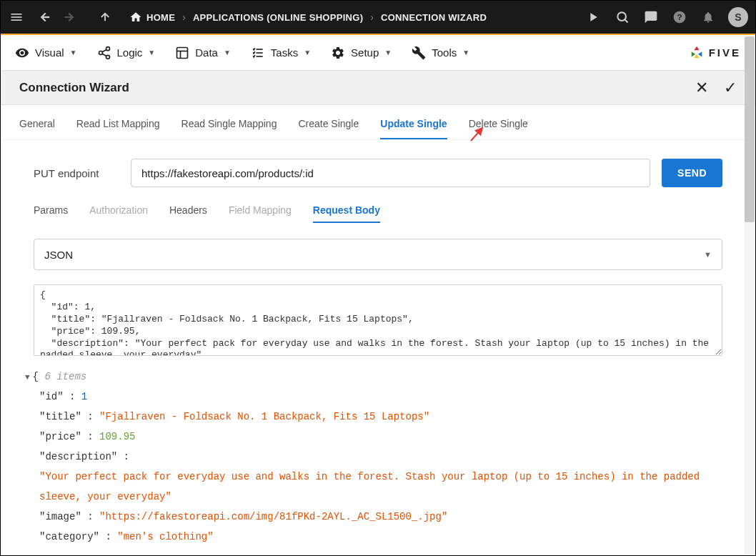  Describe the element at coordinates (381, 397) in the screenshot. I see `json-row: "id" : 1` at that location.